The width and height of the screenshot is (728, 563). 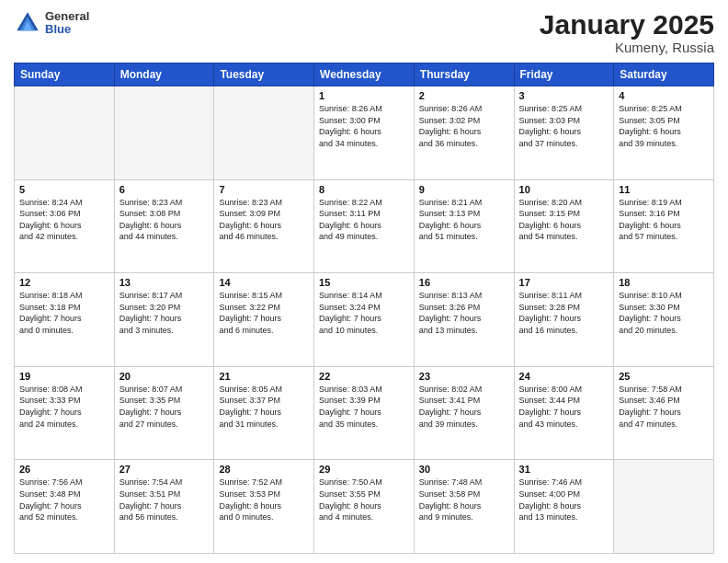 What do you see at coordinates (64, 226) in the screenshot?
I see `calendar-cell: 5Sunrise: 8:24 AMSunset: 3:06 PMDaylight…` at bounding box center [64, 226].